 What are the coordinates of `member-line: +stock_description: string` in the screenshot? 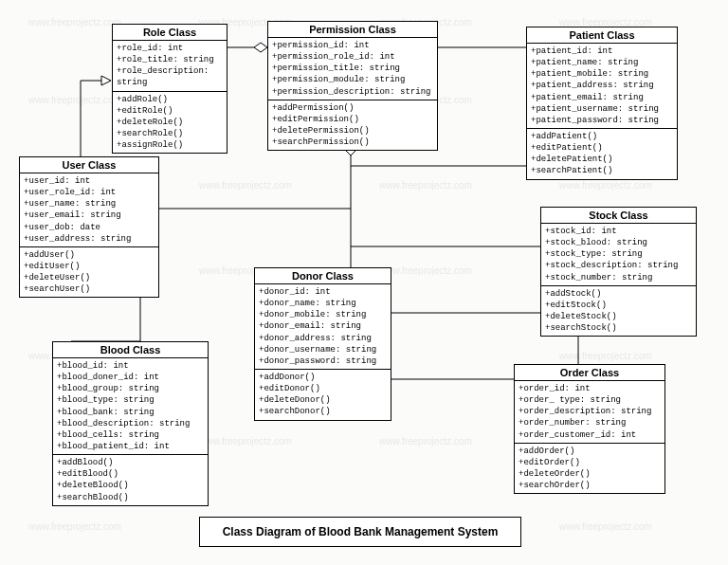 It's located at (618, 265).